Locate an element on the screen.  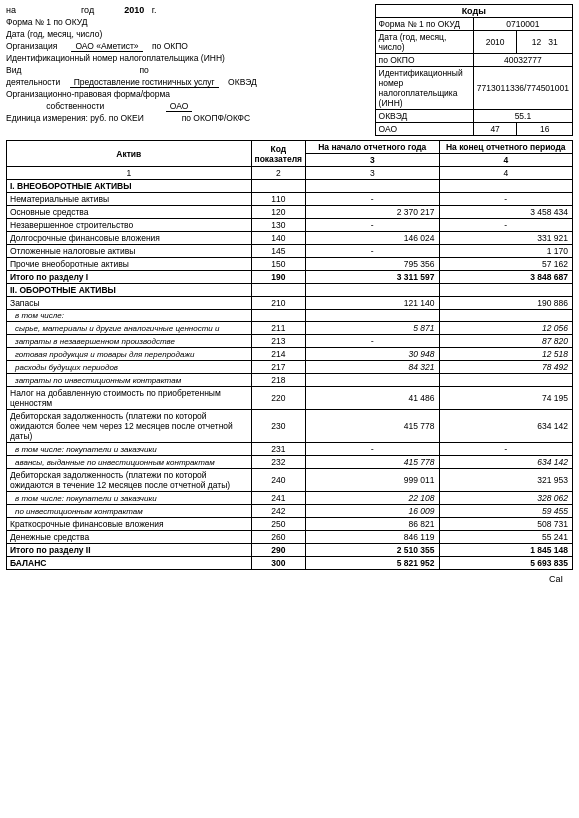
row-val4: 1 170 is located at coordinates (506, 252).